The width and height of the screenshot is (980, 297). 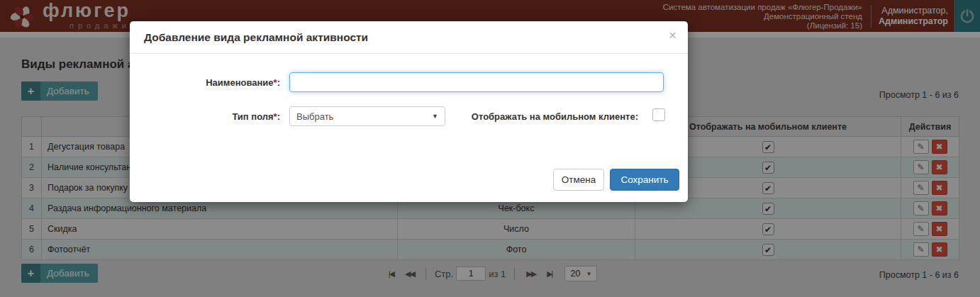 I want to click on cancel-button: Отмена, so click(x=579, y=180).